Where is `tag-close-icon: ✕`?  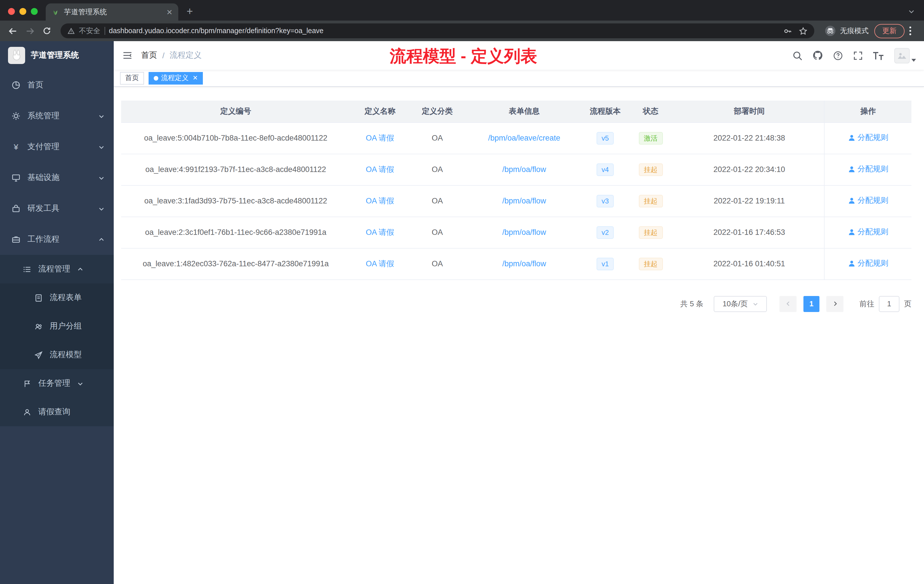
tag-close-icon: ✕ is located at coordinates (195, 78).